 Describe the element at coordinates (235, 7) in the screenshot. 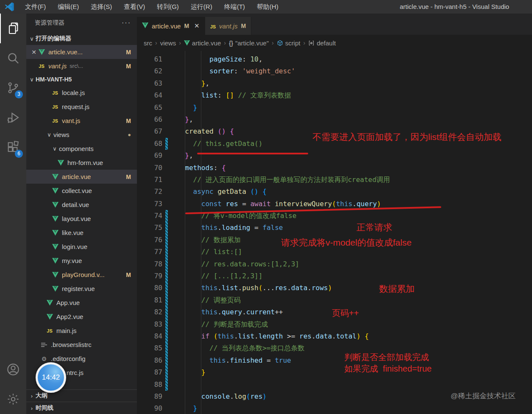

I see `menu-item-7: 终端(T)` at that location.